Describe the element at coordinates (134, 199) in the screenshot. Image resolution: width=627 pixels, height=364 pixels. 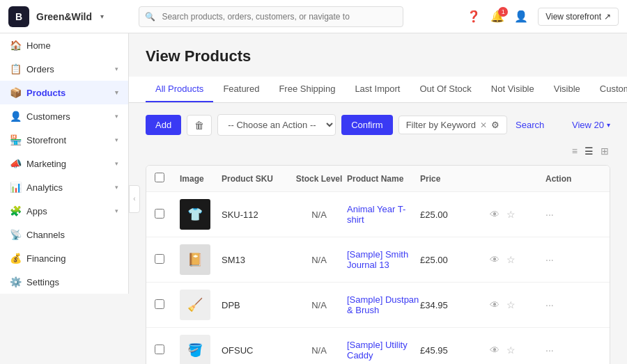
I see `sidebar-collapse-button: ‹` at that location.